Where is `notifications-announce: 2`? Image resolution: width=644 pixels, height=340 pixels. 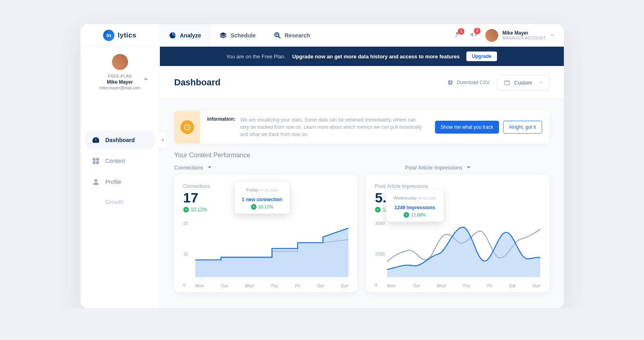
notifications-announce: 2 is located at coordinates (474, 35).